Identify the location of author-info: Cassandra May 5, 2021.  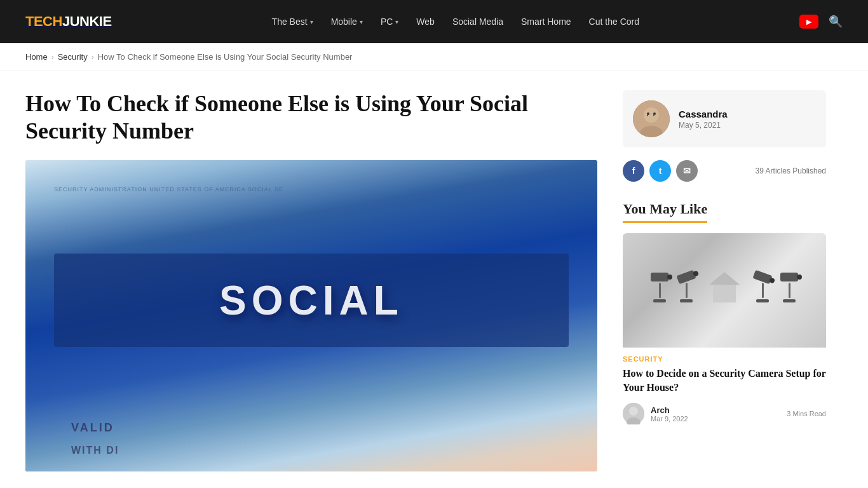
(747, 119).